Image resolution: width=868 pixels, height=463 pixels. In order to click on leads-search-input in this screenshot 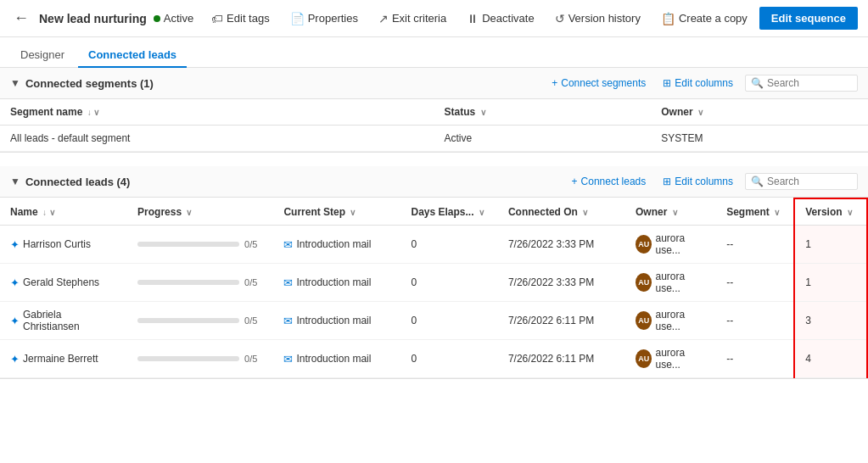, I will do `click(809, 181)`.